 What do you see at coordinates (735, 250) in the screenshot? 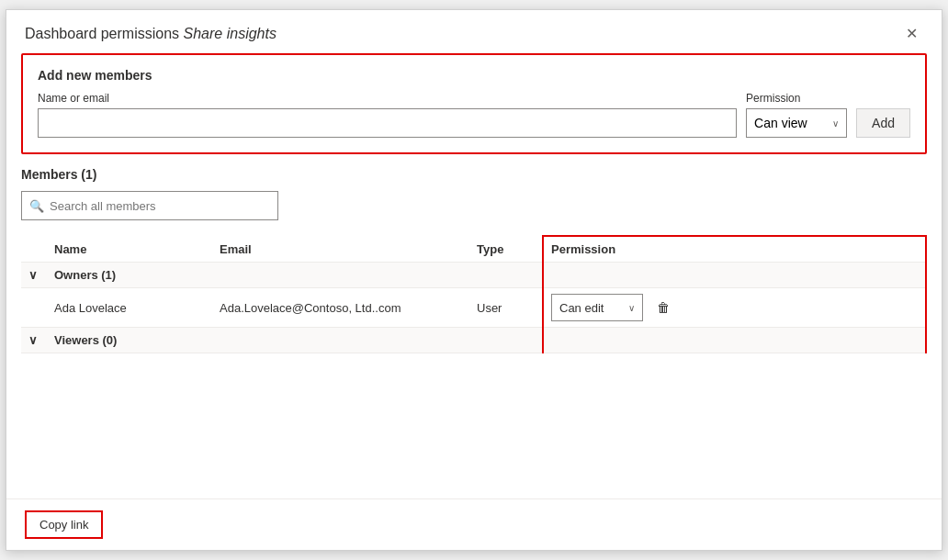
I see `th-permission: Permission` at bounding box center [735, 250].